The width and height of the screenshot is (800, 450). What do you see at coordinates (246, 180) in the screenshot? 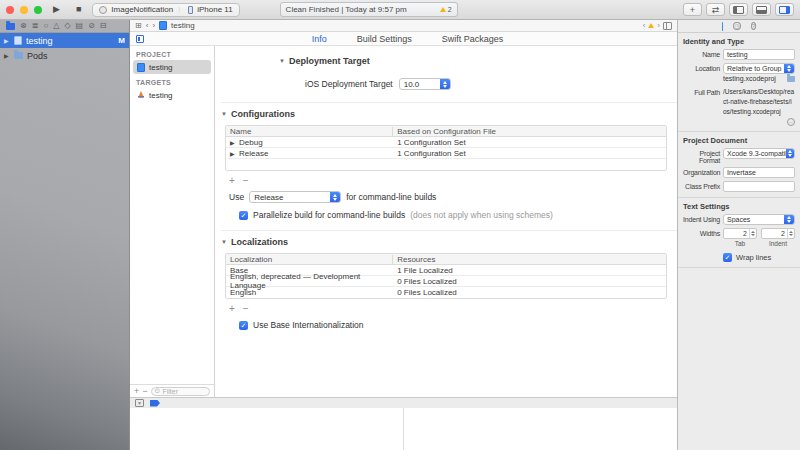
I see `remove-configuration-button: −` at bounding box center [246, 180].